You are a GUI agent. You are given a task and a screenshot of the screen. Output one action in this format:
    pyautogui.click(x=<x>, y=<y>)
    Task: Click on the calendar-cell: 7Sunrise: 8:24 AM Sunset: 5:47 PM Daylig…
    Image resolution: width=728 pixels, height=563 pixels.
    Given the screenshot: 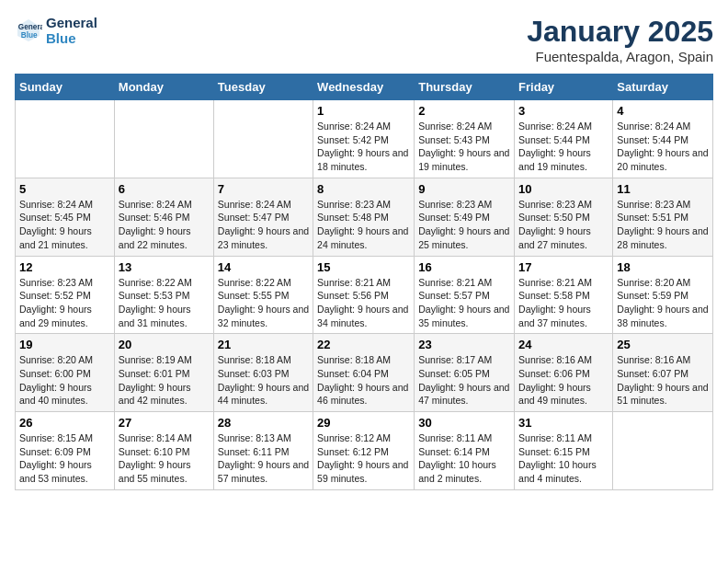 What is the action you would take?
    pyautogui.click(x=263, y=217)
    